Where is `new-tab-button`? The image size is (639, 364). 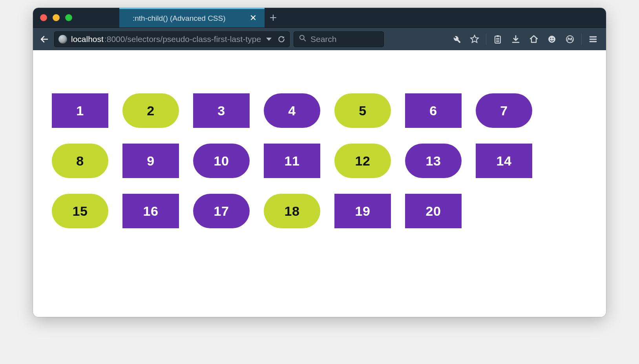 new-tab-button is located at coordinates (273, 18).